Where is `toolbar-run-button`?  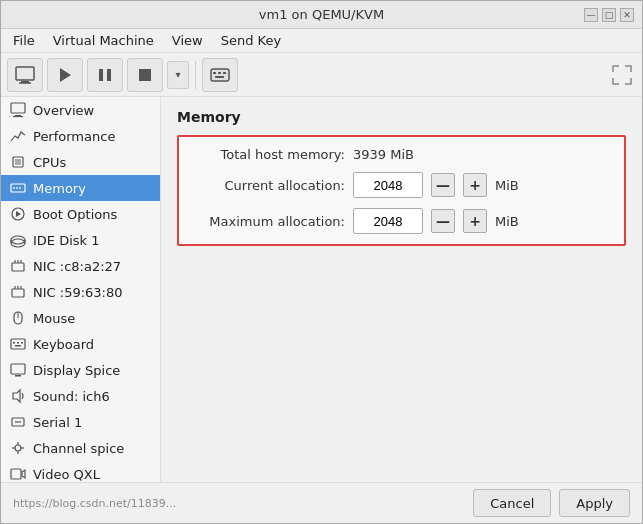
toolbar-run-button is located at coordinates (65, 75).